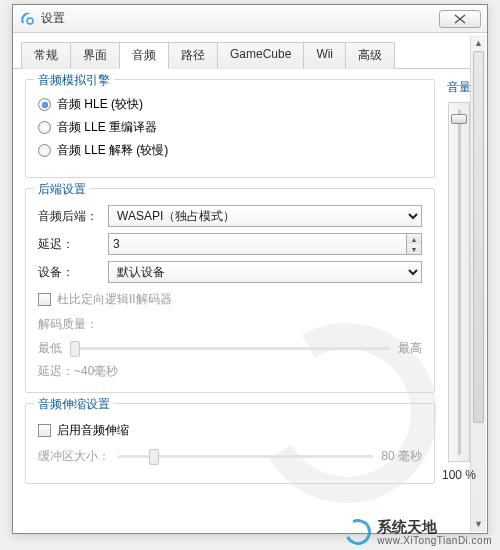 The image size is (500, 550). I want to click on group-stretch: 音频伸缩设置 启用音频伸缩 缓冲区大小： 80 毫秒, so click(230, 444).